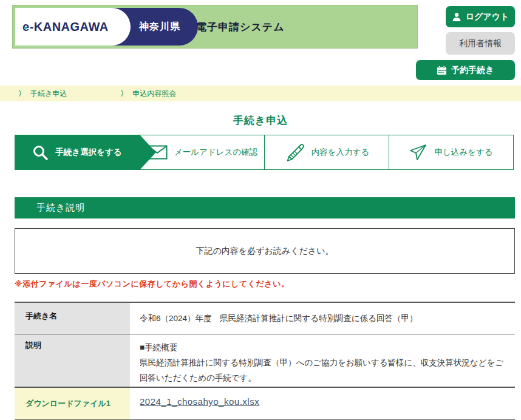 This screenshot has width=521, height=420. Describe the element at coordinates (260, 120) in the screenshot. I see `page-title: 手続き申込` at that location.